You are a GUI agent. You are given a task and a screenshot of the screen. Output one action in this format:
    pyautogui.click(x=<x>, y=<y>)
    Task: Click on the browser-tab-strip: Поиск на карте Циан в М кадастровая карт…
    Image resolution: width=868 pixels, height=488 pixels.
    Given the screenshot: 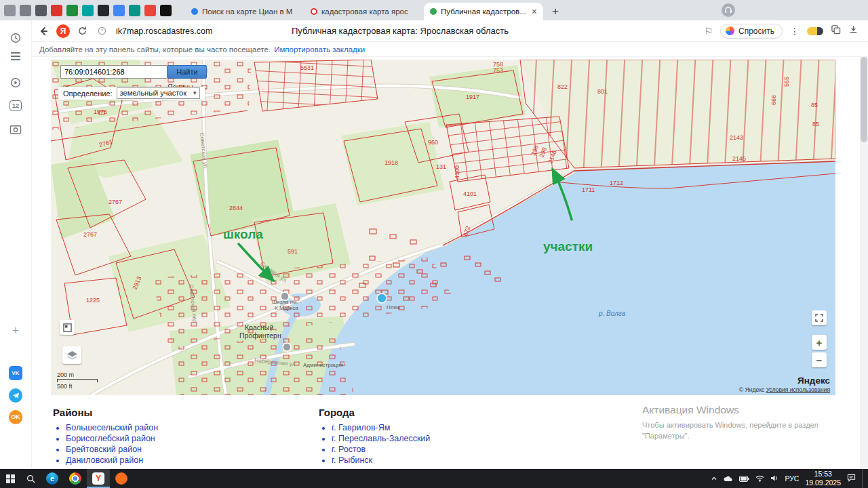 What is the action you would take?
    pyautogui.click(x=434, y=10)
    